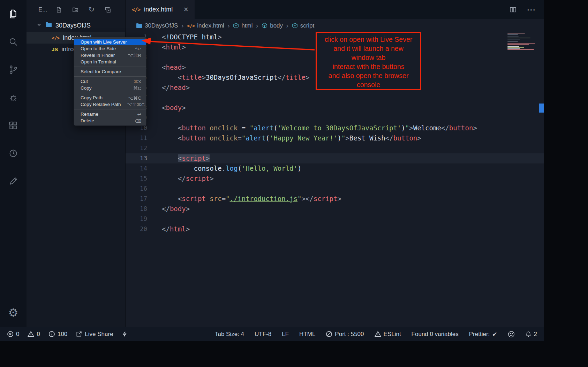  I want to click on more-actions-icon: ⋯, so click(531, 10).